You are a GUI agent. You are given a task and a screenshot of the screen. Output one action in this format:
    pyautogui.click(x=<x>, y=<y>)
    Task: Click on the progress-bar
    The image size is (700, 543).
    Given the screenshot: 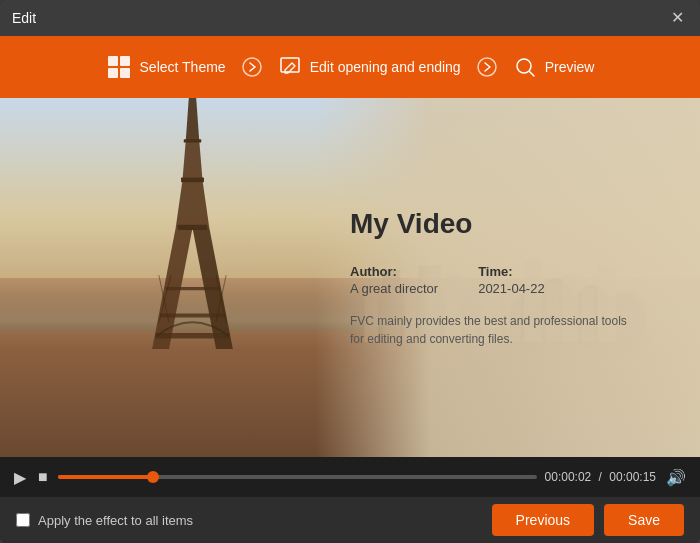 What is the action you would take?
    pyautogui.click(x=298, y=477)
    